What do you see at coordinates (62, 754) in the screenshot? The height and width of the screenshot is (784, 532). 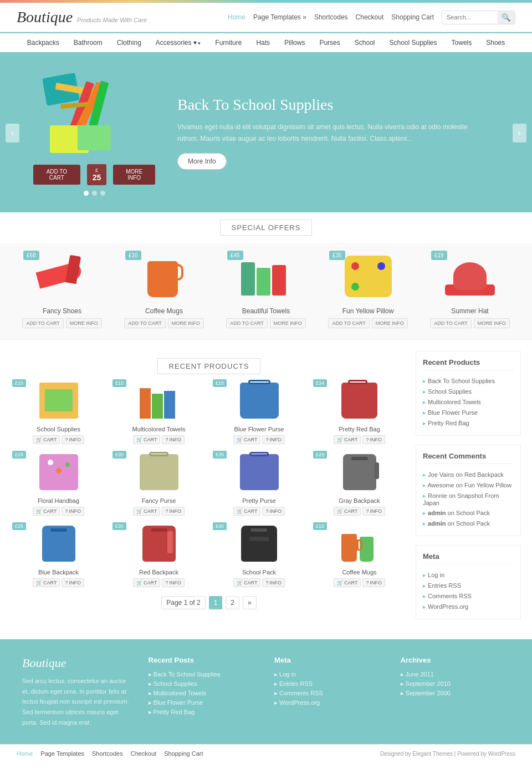 I see `bottom-nav-page-templates: Page Templates` at bounding box center [62, 754].